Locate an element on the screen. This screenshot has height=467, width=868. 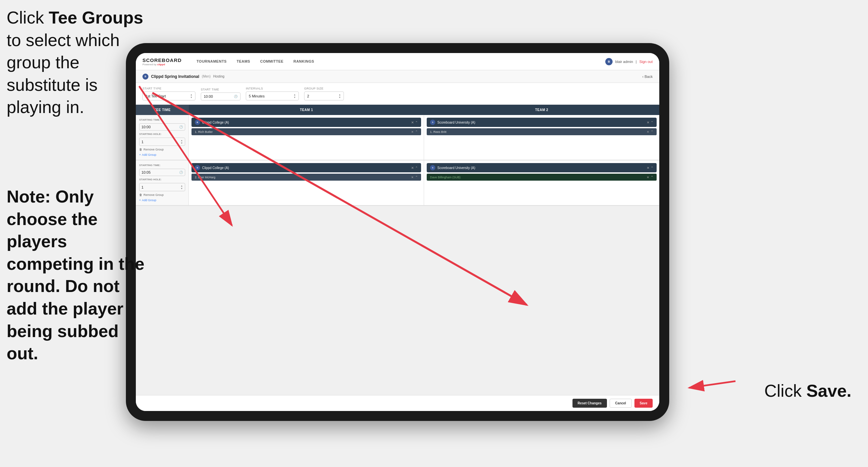
hole-stepper-1: ▲ ▼ is located at coordinates (182, 142).